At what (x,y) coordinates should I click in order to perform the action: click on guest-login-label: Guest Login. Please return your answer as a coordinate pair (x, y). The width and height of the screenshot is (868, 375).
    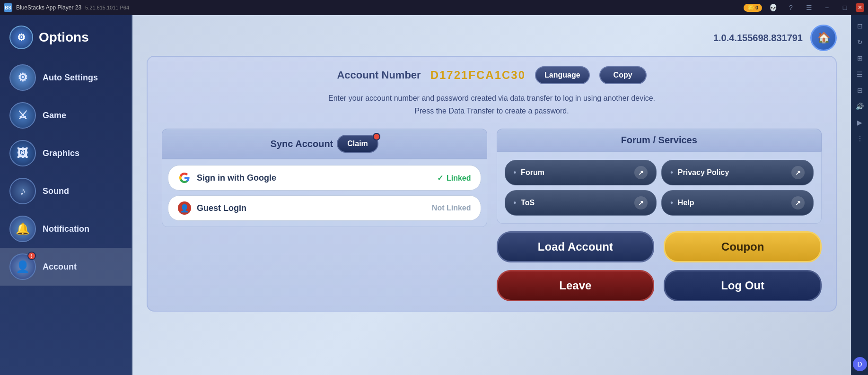
    Looking at the image, I should click on (221, 208).